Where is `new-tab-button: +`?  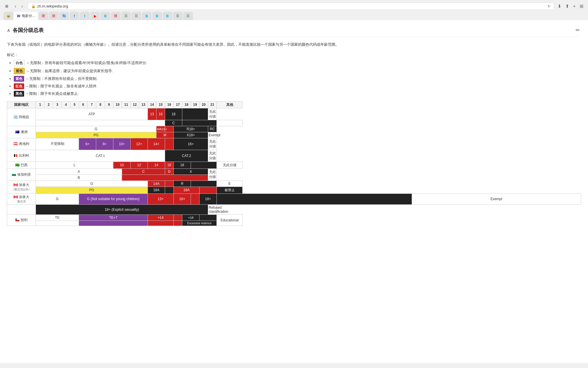
new-tab-button: + is located at coordinates (574, 6).